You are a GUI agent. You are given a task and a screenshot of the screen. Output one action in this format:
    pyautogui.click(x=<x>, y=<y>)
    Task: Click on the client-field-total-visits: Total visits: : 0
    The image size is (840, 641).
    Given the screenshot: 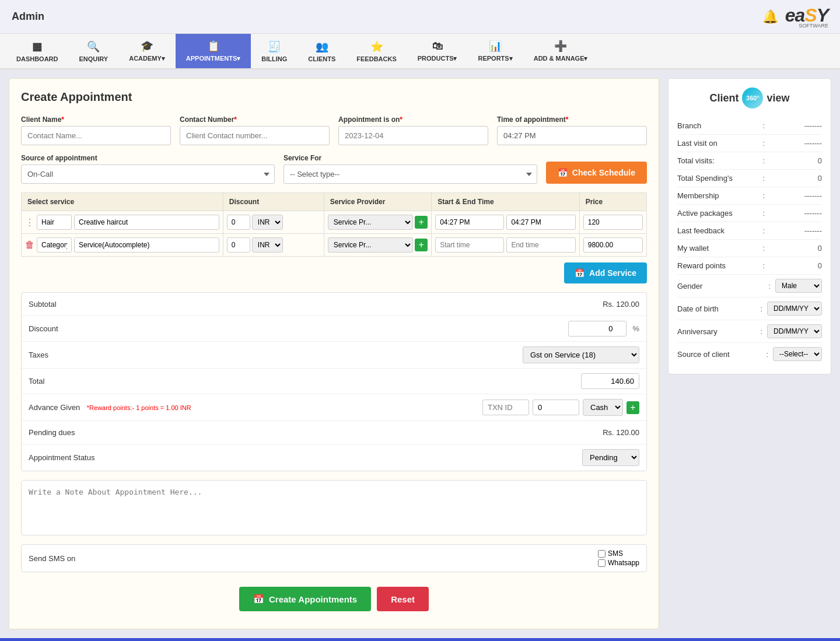 What is the action you would take?
    pyautogui.click(x=750, y=161)
    